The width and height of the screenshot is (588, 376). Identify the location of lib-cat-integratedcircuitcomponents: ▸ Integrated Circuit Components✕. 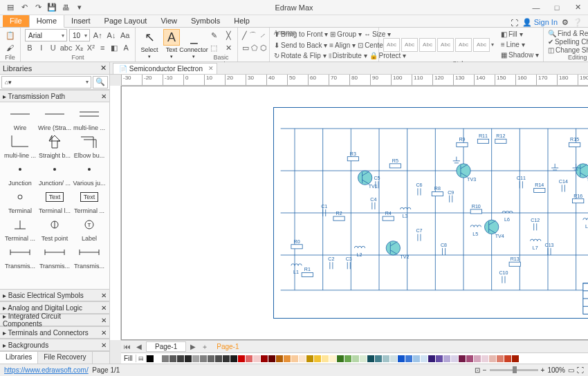
(55, 320).